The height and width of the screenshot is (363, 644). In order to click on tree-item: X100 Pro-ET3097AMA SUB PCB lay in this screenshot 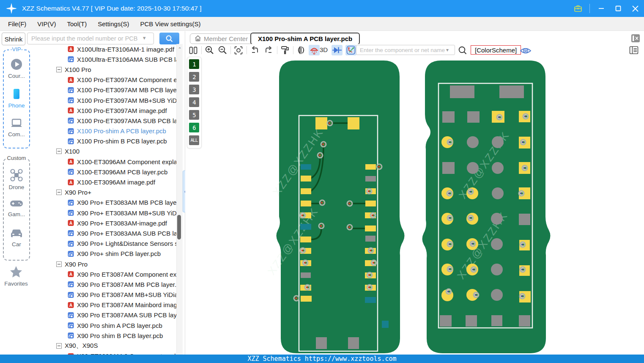, I will do `click(104, 121)`.